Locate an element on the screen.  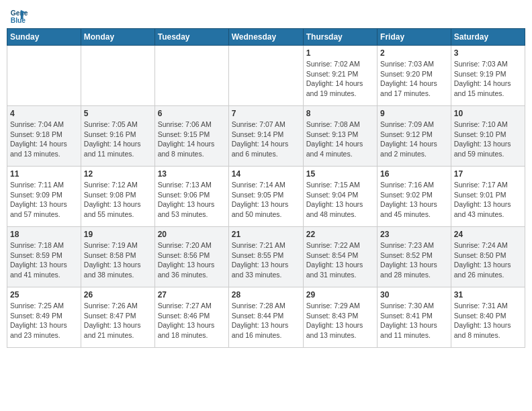
day-number: 16 is located at coordinates (414, 174).